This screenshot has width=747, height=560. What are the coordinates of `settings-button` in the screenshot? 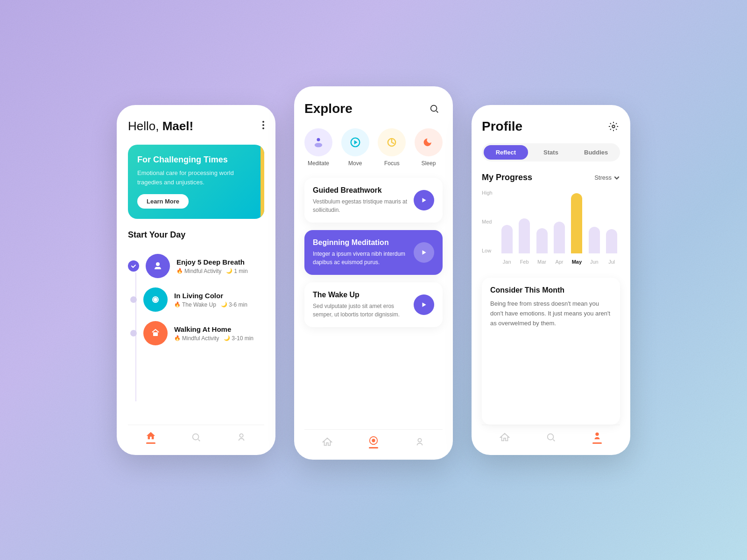 It's located at (613, 126).